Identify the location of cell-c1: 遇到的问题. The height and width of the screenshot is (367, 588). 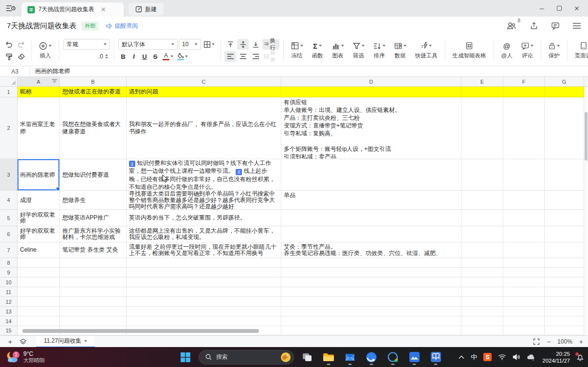
(204, 92).